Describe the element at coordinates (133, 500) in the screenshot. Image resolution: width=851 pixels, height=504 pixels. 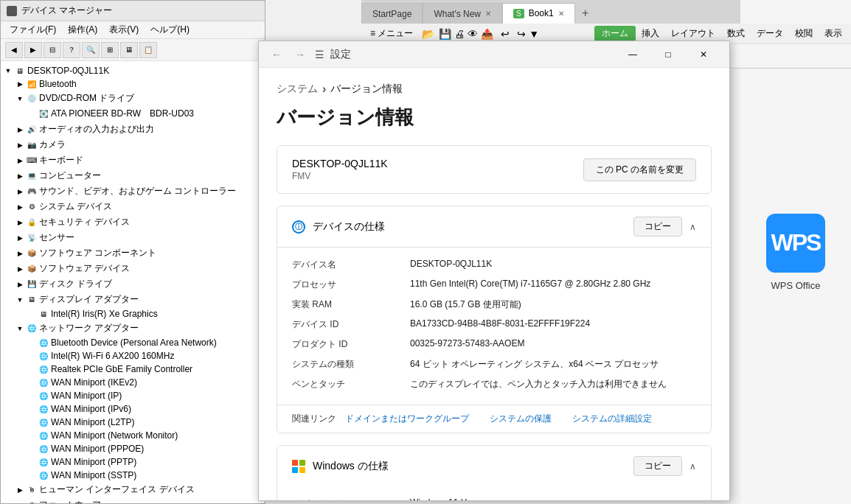
I see `tree-item: ▶⚙ファームウェア` at that location.